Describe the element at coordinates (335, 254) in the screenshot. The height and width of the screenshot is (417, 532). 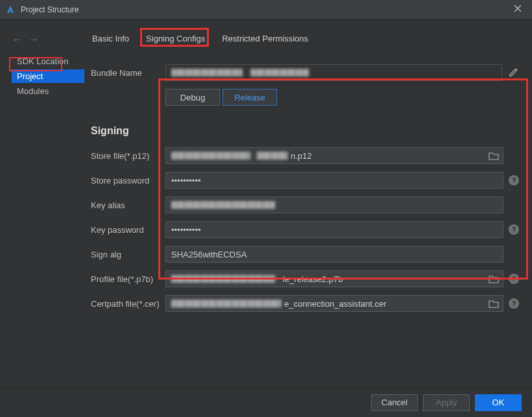
I see `sign-alg-field: SHA256withECDSA` at that location.